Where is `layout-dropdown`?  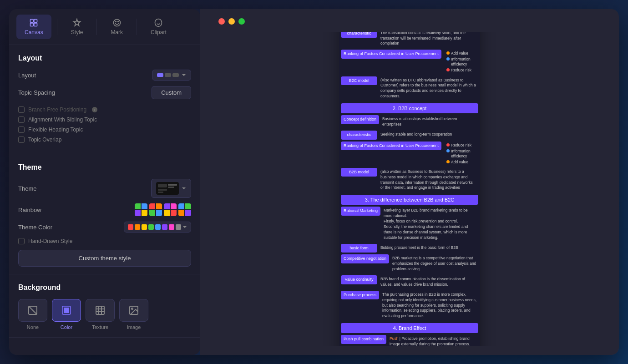
layout-dropdown is located at coordinates (172, 75).